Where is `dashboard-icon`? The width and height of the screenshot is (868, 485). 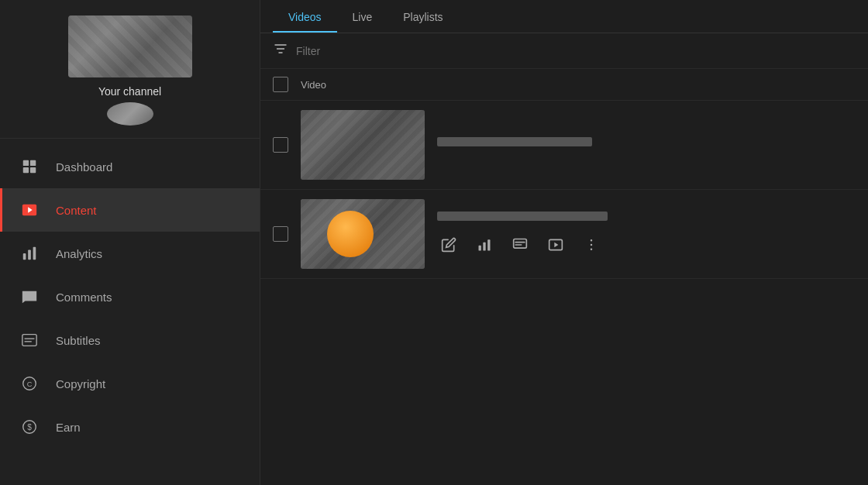
dashboard-icon is located at coordinates (29, 167).